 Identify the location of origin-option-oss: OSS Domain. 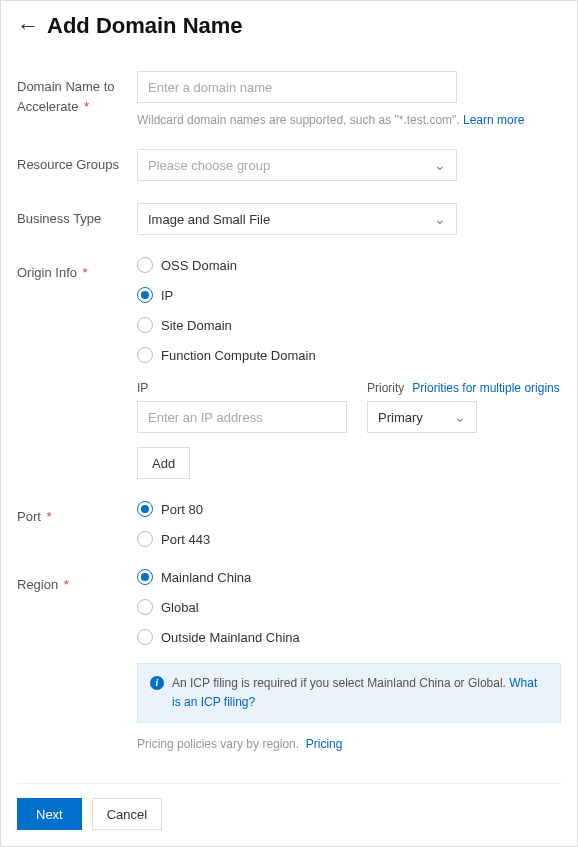
(349, 265).